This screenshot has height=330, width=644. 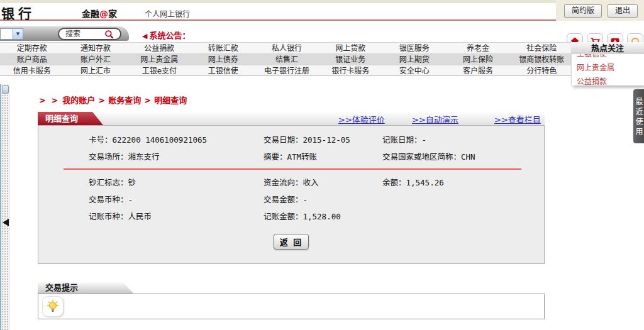 I want to click on content-tab-bar: 明细查询 >>体验评价 >>自动演示 >>查看栏目信息, so click(x=291, y=118).